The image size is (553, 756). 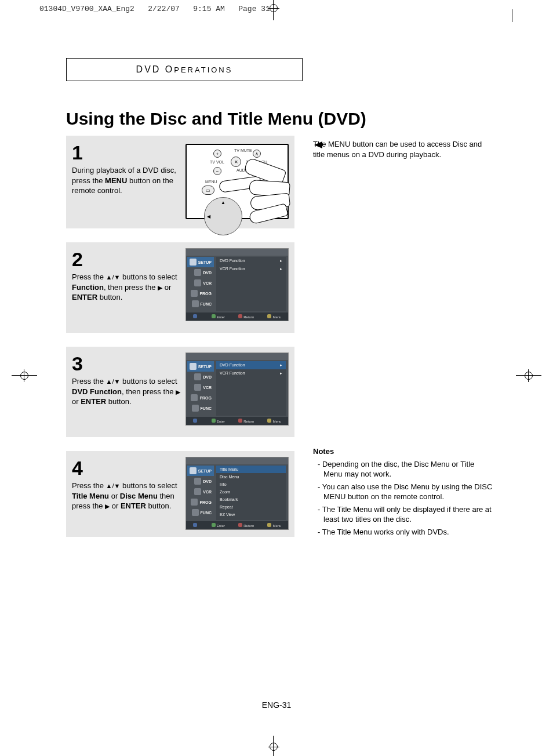 I want to click on step-2-screenshot: SETUP DVD VCR PROG FUNC DVD Function▸ VC…, so click(x=237, y=285).